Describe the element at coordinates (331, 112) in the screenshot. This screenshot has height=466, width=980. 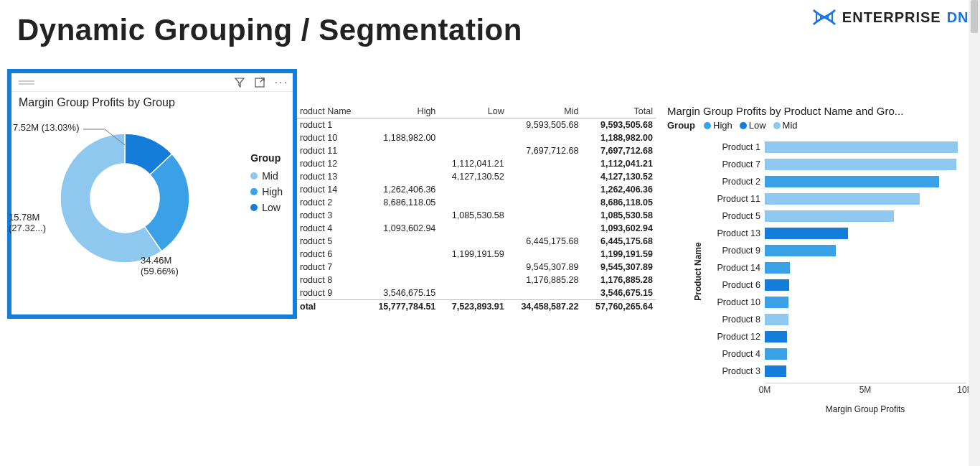
I see `table-header-cell: roduct Name` at that location.